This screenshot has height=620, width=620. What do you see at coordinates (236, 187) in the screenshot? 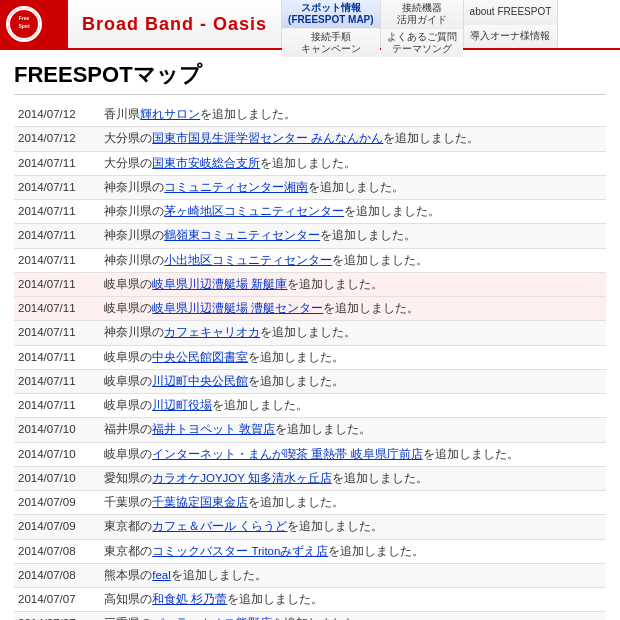
I see `location-link: コミュニティセンター湘南` at bounding box center [236, 187].